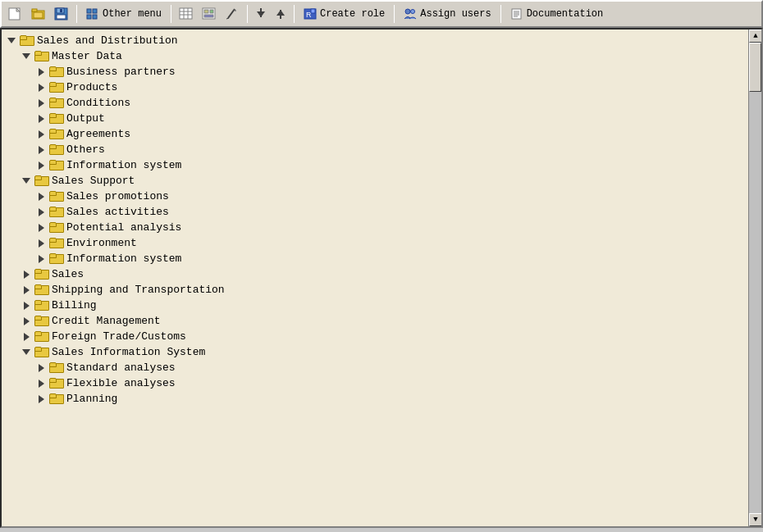  Describe the element at coordinates (375, 384) in the screenshot. I see `tree-node-n23: Flexible analyses` at that location.